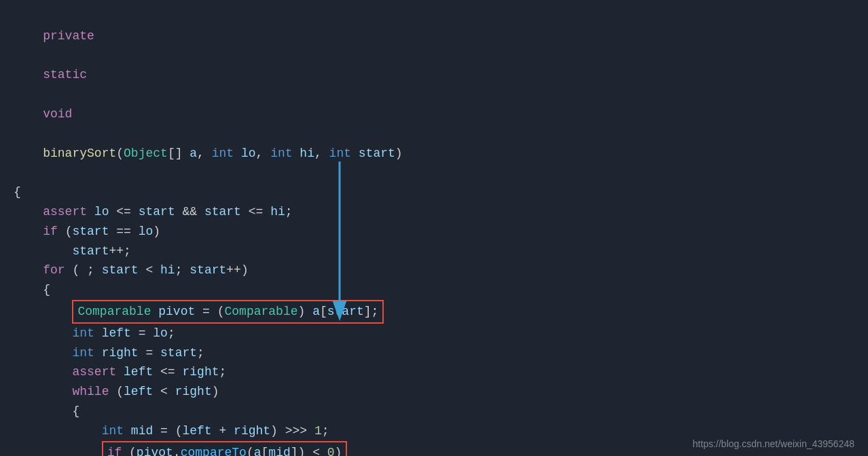 The image size is (868, 456). What do you see at coordinates (434, 290) in the screenshot?
I see `code-line-7: {` at bounding box center [434, 290].